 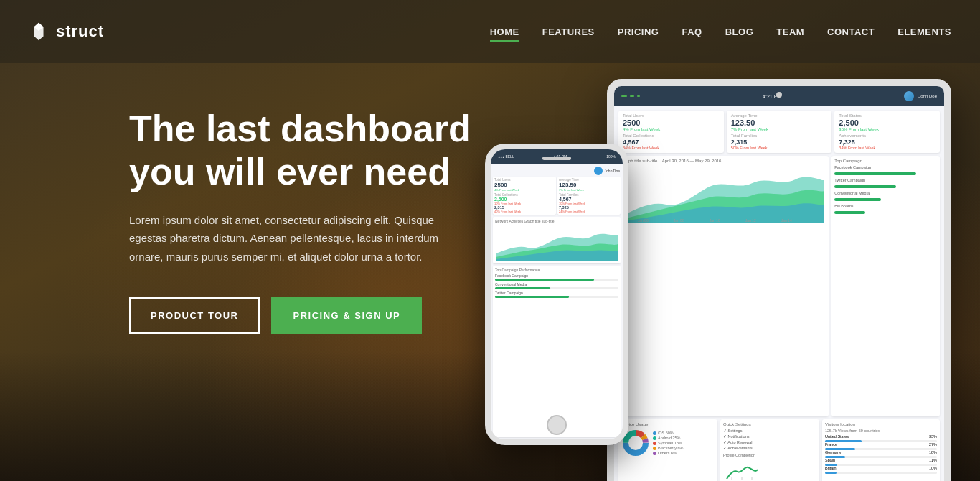 What do you see at coordinates (672, 148) in the screenshot?
I see `stat-sub-1b: 34% From last Week` at bounding box center [672, 148].